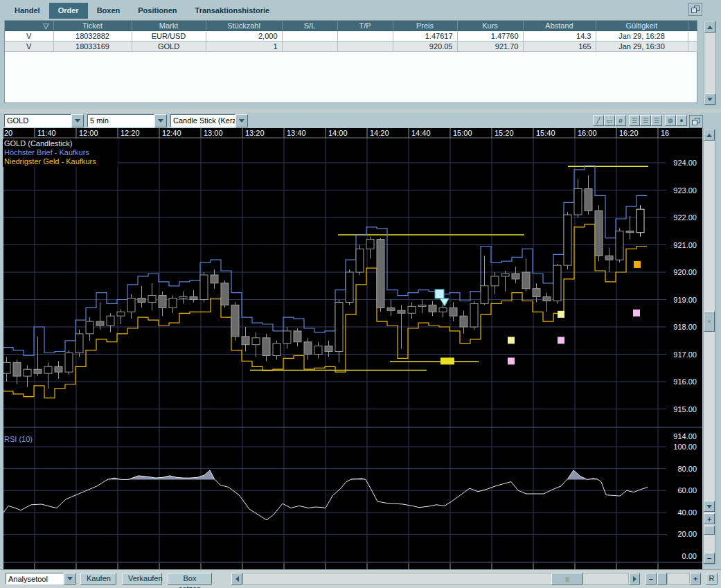 Image resolution: width=721 pixels, height=588 pixels. What do you see at coordinates (629, 133) in the screenshot?
I see `svg-text: 16:20` at bounding box center [629, 133].